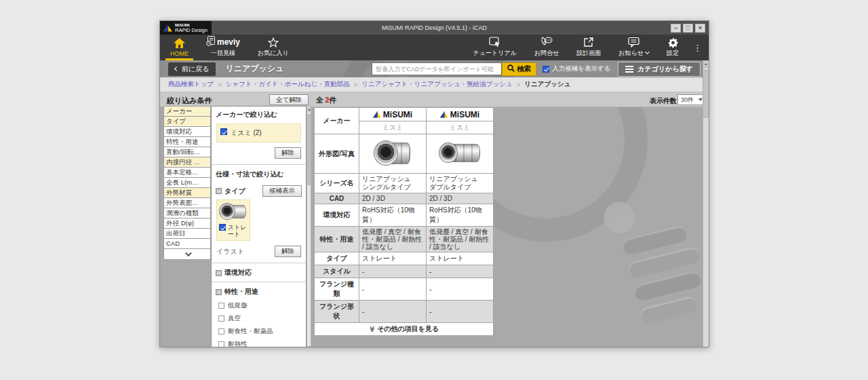  What do you see at coordinates (647, 52) in the screenshot?
I see `chevron-down-icon` at bounding box center [647, 52].